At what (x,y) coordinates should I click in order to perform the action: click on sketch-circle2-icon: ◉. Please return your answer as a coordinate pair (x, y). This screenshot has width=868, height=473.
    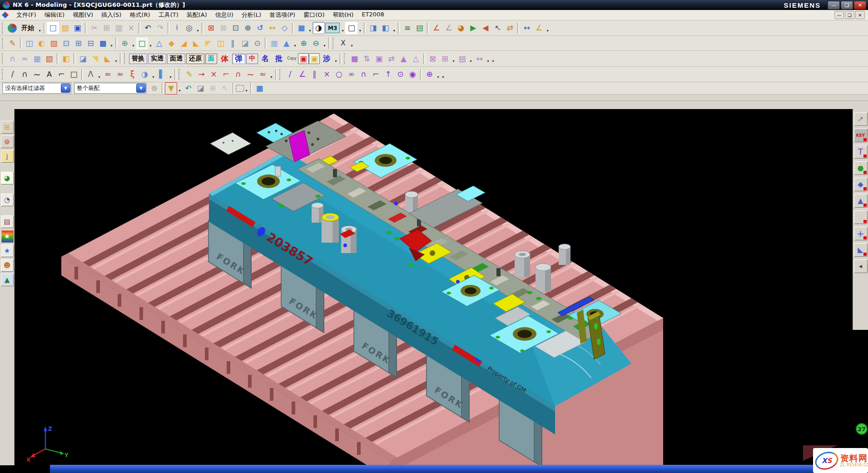
    Looking at the image, I should click on (412, 75).